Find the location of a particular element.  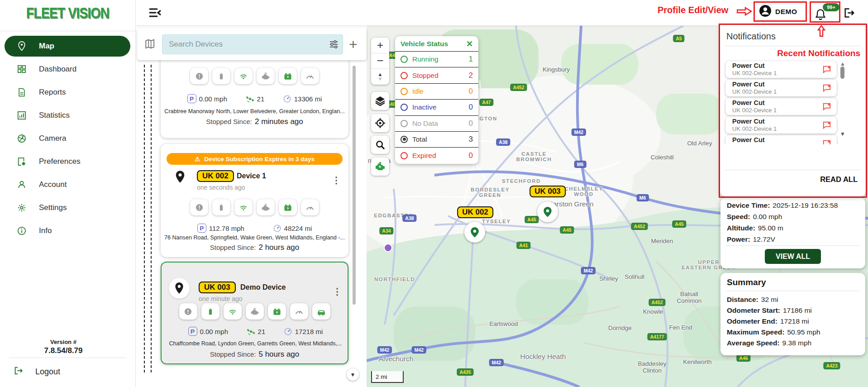

add-device-button: + is located at coordinates (353, 44).